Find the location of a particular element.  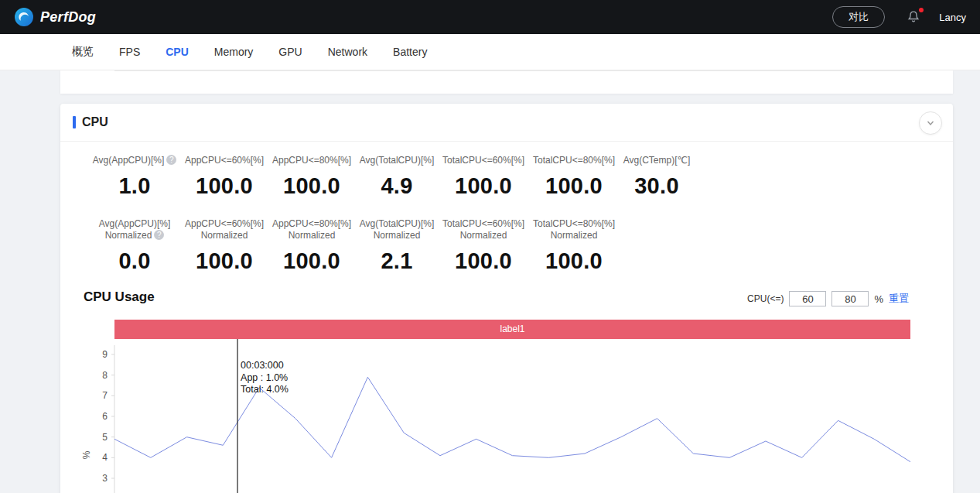

help-icon is located at coordinates (159, 235).